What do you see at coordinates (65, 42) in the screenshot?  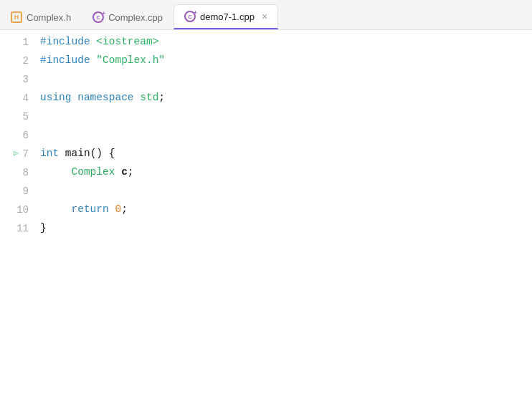 I see `keyword-include-1: #include` at bounding box center [65, 42].